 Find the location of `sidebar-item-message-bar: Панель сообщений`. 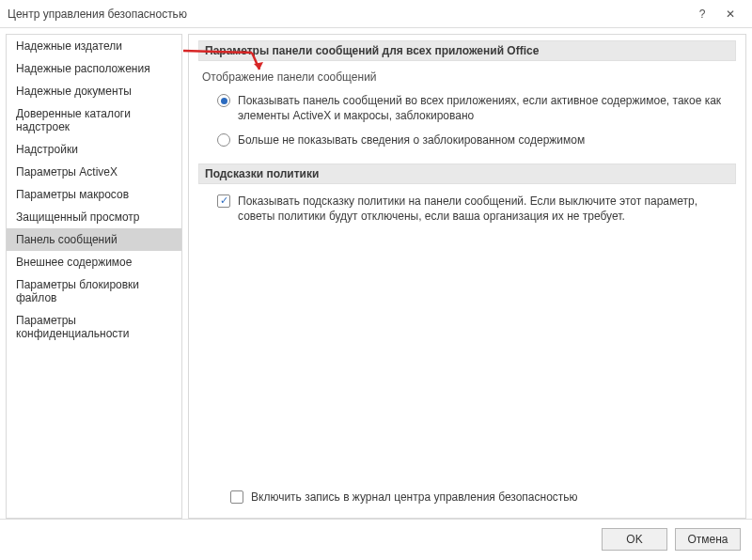

sidebar-item-message-bar: Панель сообщений is located at coordinates (94, 240).